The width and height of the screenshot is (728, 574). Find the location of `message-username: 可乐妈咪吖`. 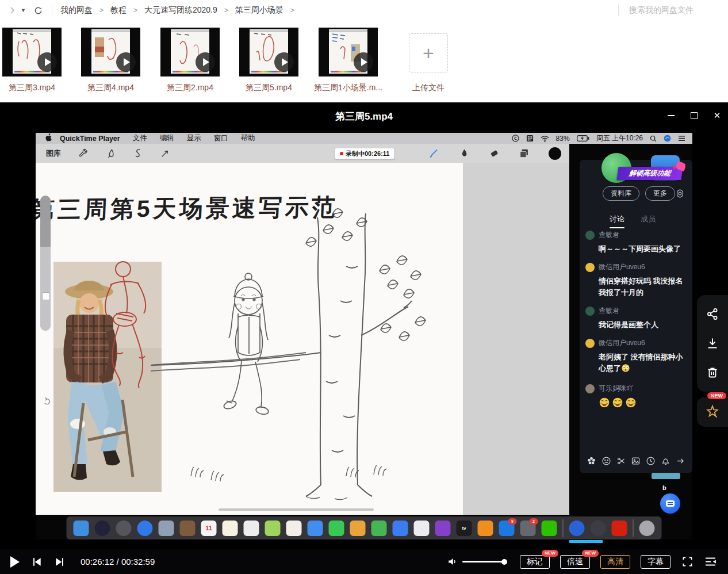

message-username: 可乐妈咪吖 is located at coordinates (616, 389).